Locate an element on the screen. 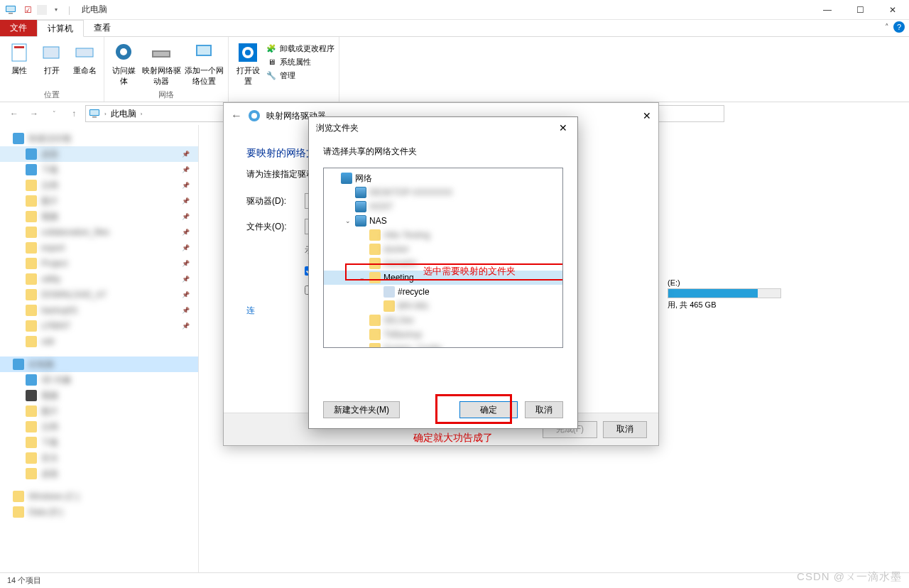 Image resolution: width=909 pixels, height=588 pixels. manage-button: 🔧管理 is located at coordinates (300, 75).